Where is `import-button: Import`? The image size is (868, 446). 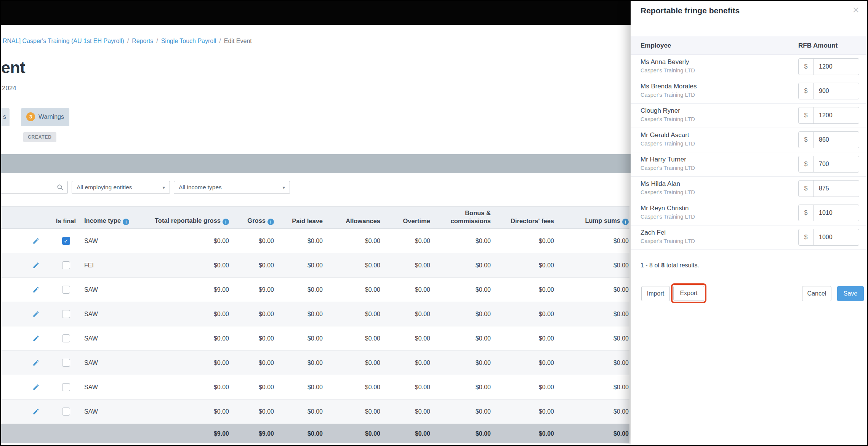
import-button: Import is located at coordinates (655, 294).